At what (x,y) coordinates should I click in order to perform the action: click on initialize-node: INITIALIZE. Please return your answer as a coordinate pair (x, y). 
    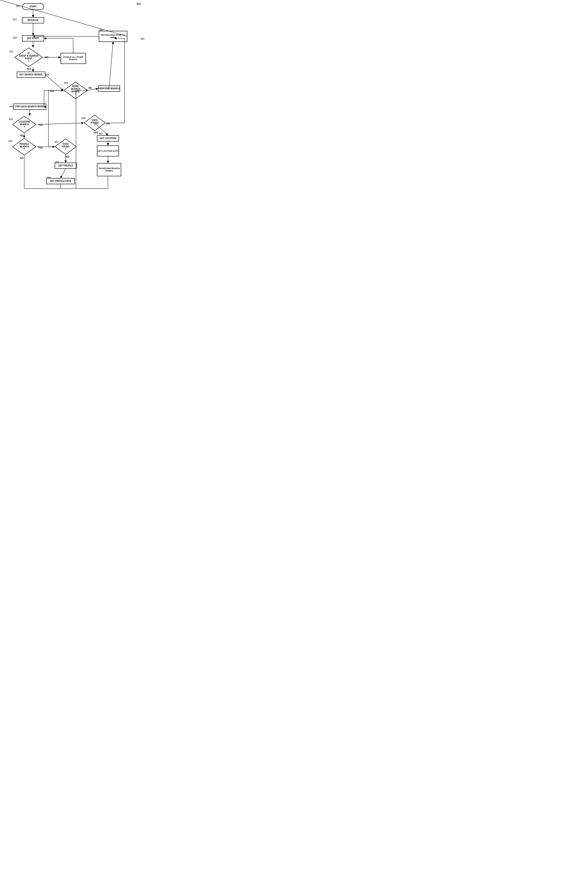
    Looking at the image, I should click on (33, 20).